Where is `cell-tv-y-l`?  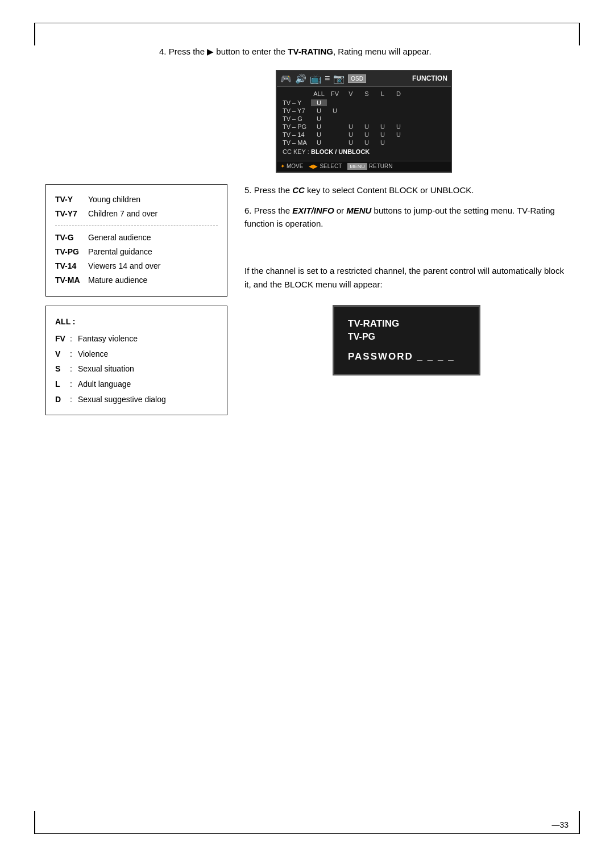 cell-tv-y-l is located at coordinates (383, 103).